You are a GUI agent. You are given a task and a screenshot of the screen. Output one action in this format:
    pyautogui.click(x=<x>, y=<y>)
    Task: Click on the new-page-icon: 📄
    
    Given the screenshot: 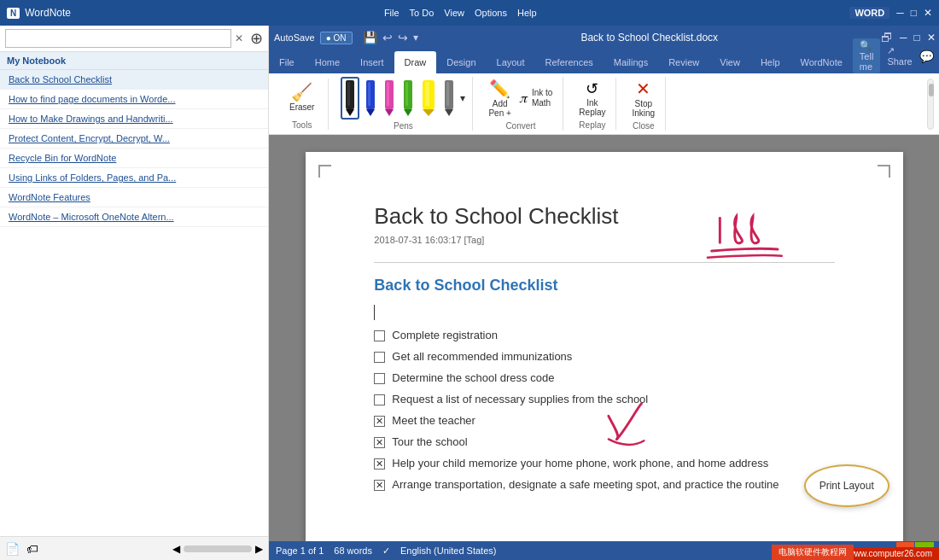 What is the action you would take?
    pyautogui.click(x=12, y=549)
    